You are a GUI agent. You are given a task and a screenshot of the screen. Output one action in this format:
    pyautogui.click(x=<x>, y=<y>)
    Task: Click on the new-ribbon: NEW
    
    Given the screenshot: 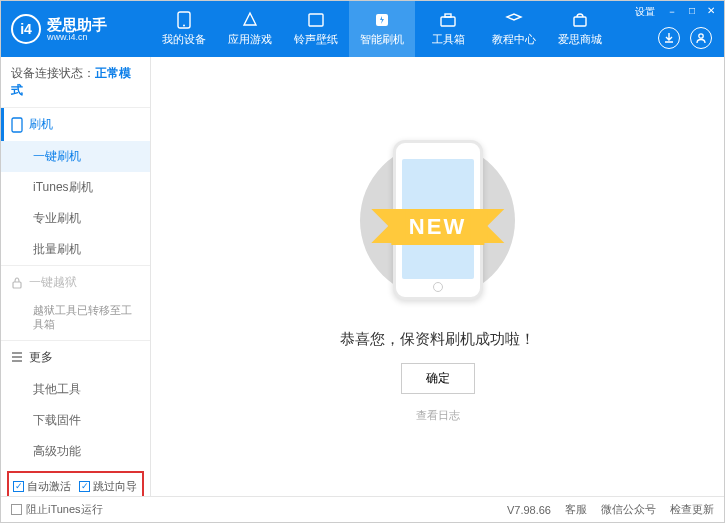 What is the action you would take?
    pyautogui.click(x=438, y=227)
    